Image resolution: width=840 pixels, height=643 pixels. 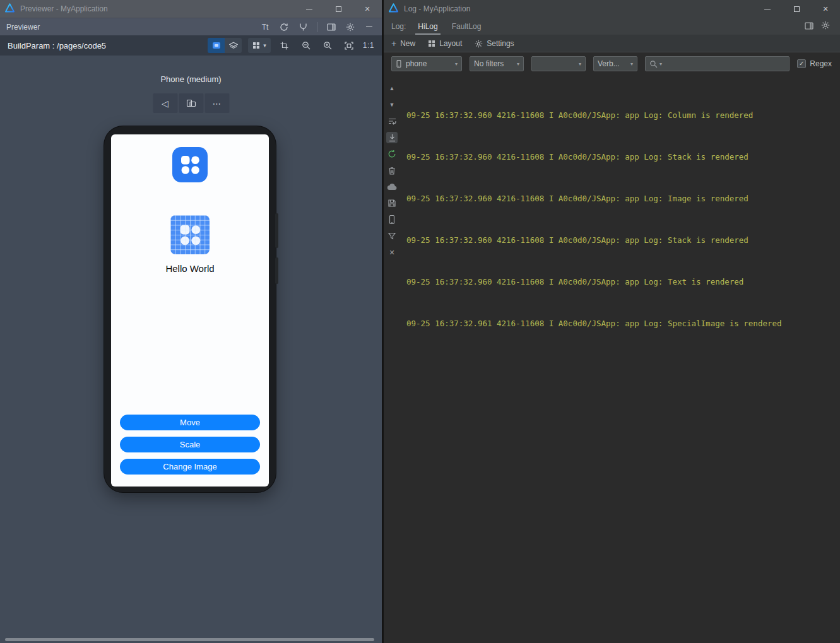 What do you see at coordinates (392, 154) in the screenshot?
I see `restart-icon` at bounding box center [392, 154].